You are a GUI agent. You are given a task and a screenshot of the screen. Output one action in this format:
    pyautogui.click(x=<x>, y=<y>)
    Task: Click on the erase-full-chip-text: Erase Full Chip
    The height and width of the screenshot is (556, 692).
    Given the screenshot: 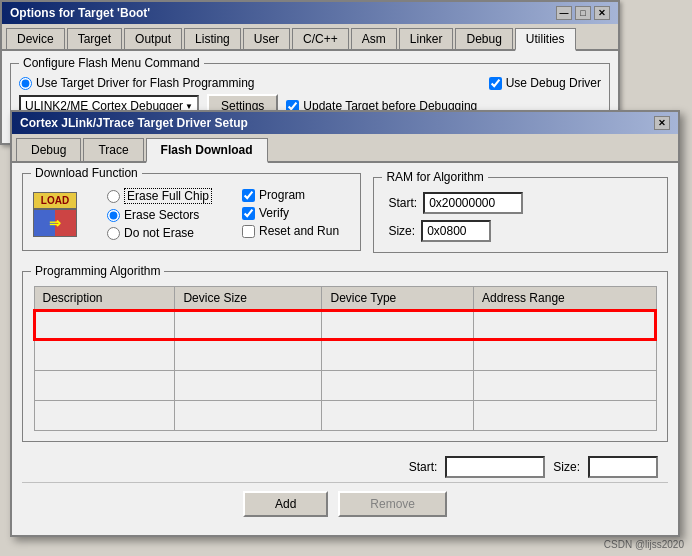 What is the action you would take?
    pyautogui.click(x=168, y=196)
    